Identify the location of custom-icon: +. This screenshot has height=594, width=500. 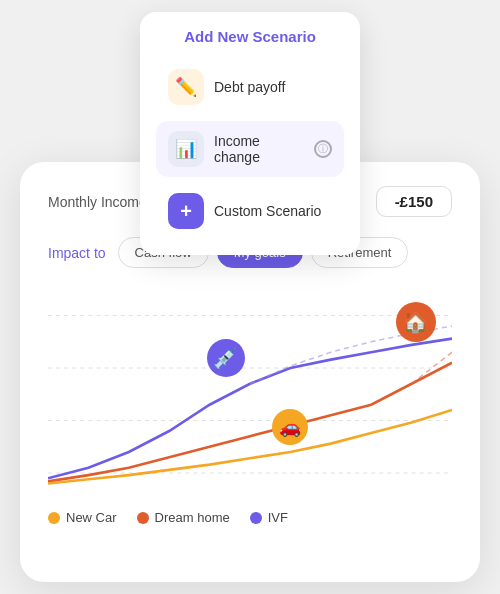
(186, 211).